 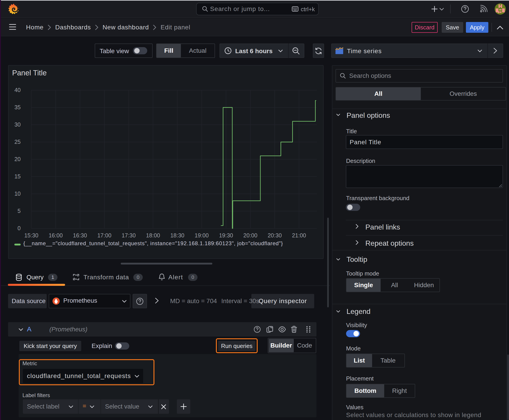 What do you see at coordinates (56, 235) in the screenshot?
I see `svg-text: 16:00` at bounding box center [56, 235].